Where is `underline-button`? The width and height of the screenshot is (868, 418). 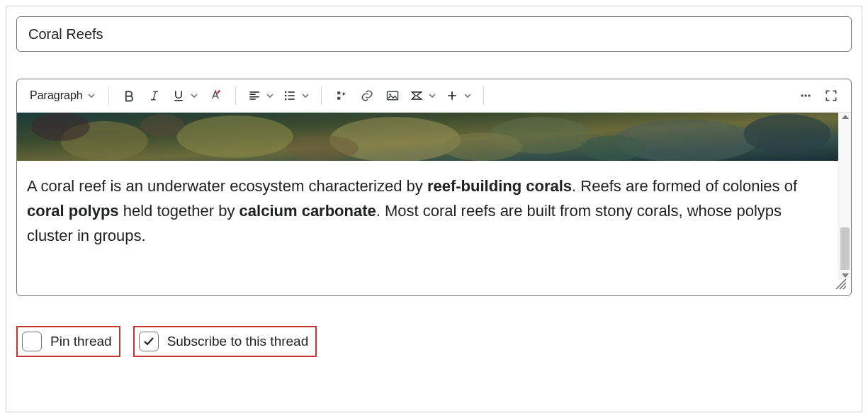 underline-button is located at coordinates (185, 96).